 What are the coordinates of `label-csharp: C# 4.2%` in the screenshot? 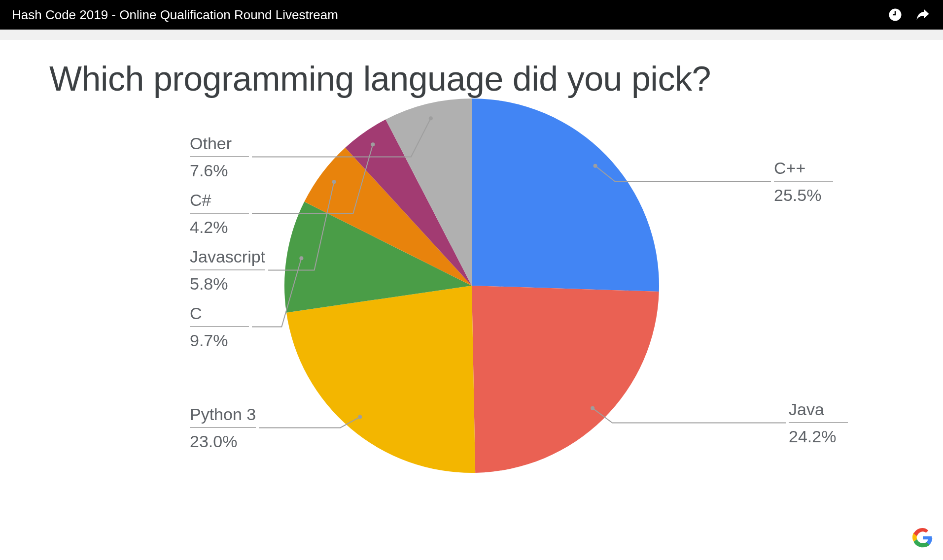 It's located at (219, 214).